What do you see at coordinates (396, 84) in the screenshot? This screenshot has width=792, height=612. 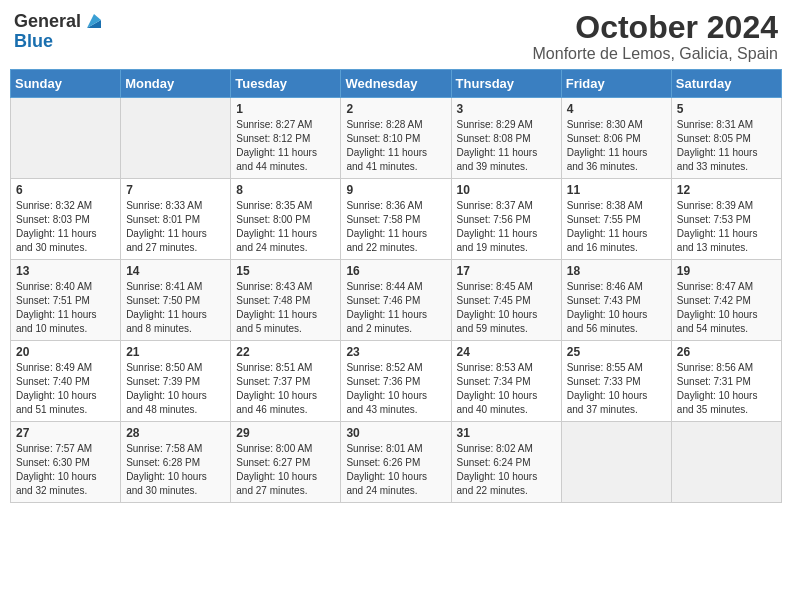 I see `weekday-header-row: SundayMondayTuesdayWednesdayThursdayFrid…` at bounding box center [396, 84].